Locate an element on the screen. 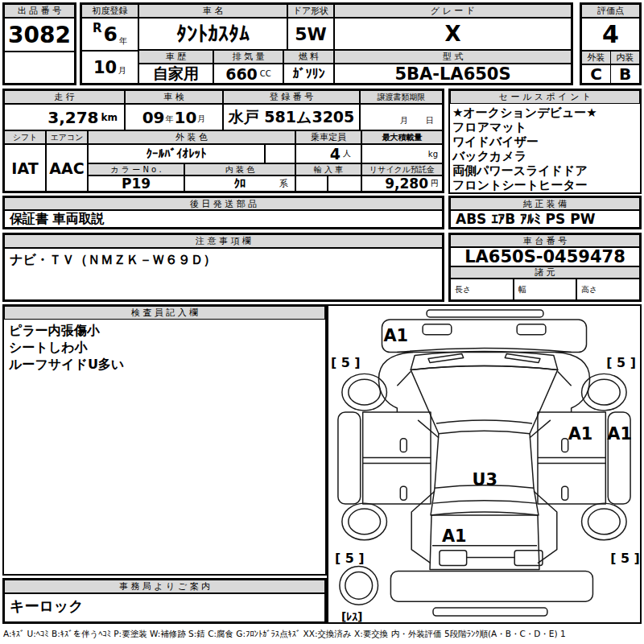 This screenshot has width=644, height=644. wiper-left is located at coordinates (446, 359).